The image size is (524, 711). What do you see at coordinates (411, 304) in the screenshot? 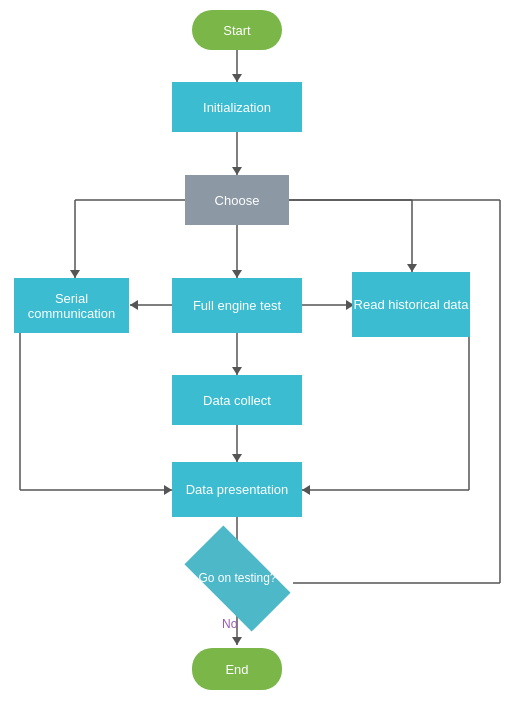
I see `read-hist-node: Read historical data` at bounding box center [411, 304].